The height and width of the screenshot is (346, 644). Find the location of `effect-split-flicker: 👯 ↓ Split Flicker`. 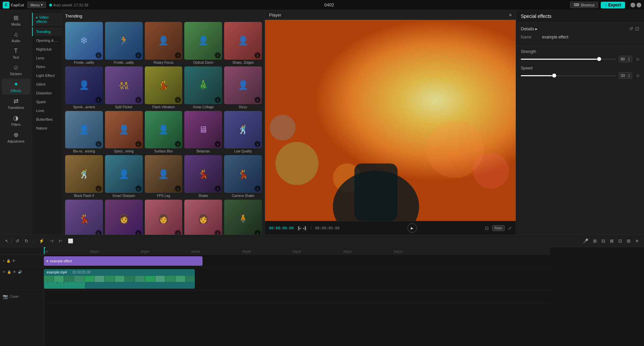

effect-split-flicker: 👯 ↓ Split Flicker is located at coordinates (124, 88).